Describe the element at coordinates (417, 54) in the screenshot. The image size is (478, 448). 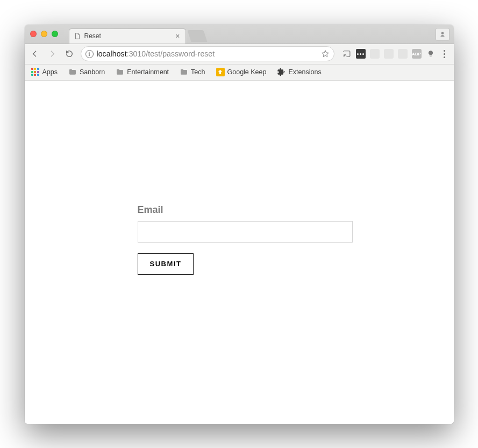
I see `abp-icon` at that location.